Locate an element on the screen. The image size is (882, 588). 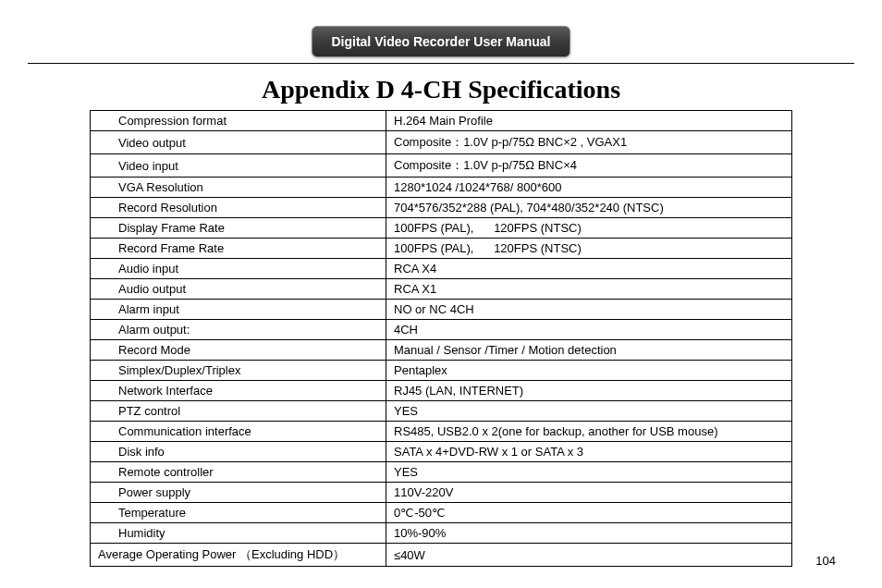
spec-value: Pentaplex is located at coordinates (590, 371).